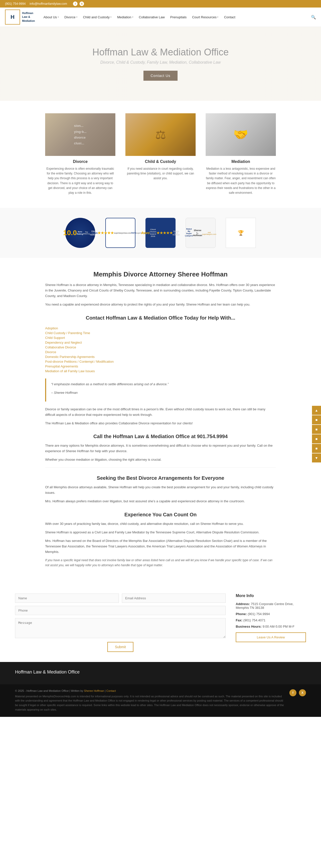  I want to click on mediation-image: 🤝, so click(241, 135).